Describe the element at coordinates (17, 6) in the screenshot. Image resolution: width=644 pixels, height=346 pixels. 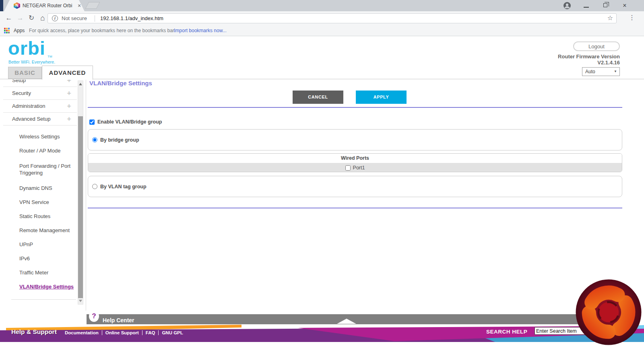
I see `netgear-favicon-icon: N` at that location.